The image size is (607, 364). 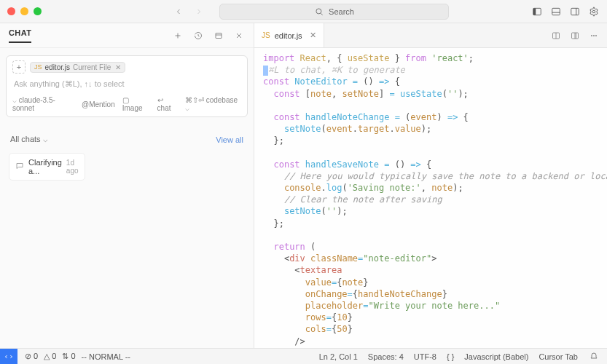 I want to click on file-tab: JS editor.js ✕, so click(x=289, y=35).